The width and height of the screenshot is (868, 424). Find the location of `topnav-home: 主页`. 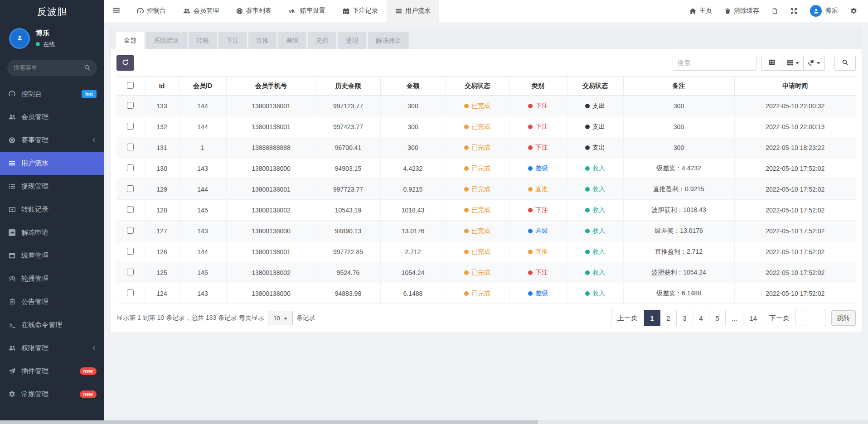

topnav-home: 主页 is located at coordinates (701, 11).